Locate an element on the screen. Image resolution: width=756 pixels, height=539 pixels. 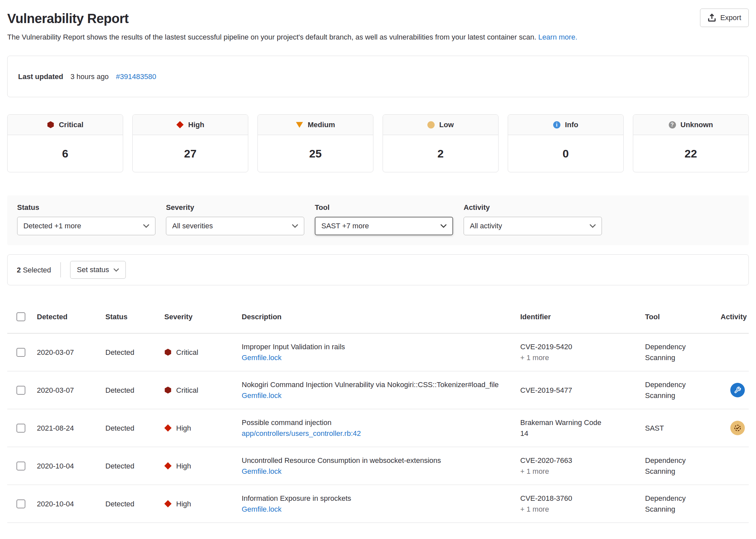
status-filter-dropdown: Detected +1 more is located at coordinates (86, 226).